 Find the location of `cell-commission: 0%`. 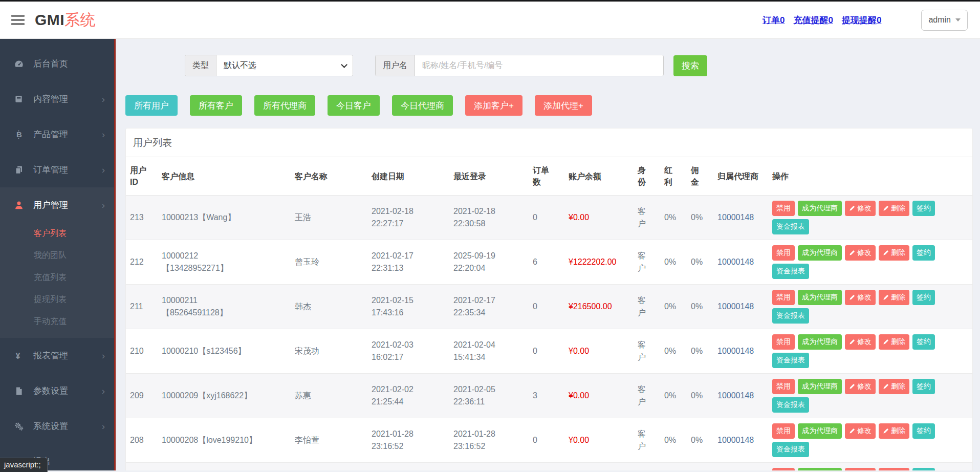

cell-commission: 0% is located at coordinates (700, 307).